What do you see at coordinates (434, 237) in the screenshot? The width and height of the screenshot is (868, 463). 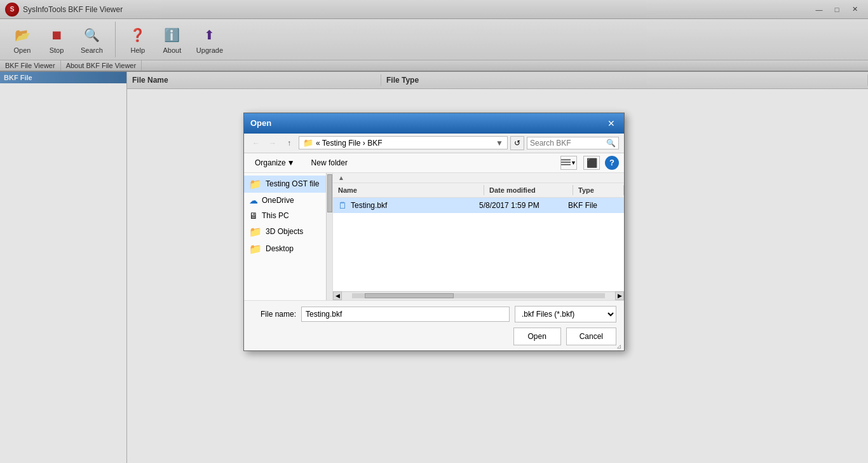 I see `dialog-body: 📁 Testing OST file ☁ OneDrive 🖥 This PC …` at bounding box center [434, 237].